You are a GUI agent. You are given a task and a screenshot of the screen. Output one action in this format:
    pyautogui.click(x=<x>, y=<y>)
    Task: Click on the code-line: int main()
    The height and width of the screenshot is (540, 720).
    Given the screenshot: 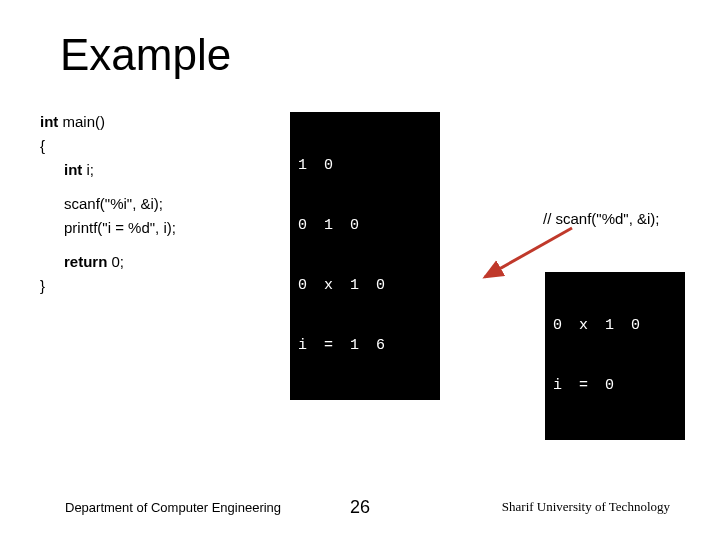 What is the action you would take?
    pyautogui.click(x=165, y=122)
    